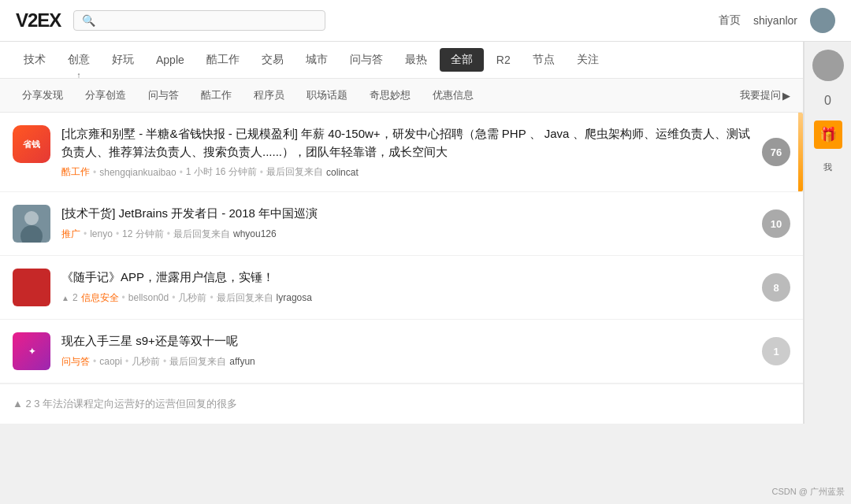 The width and height of the screenshot is (851, 504). Describe the element at coordinates (775, 20) in the screenshot. I see `username: shiyanlor` at that location.